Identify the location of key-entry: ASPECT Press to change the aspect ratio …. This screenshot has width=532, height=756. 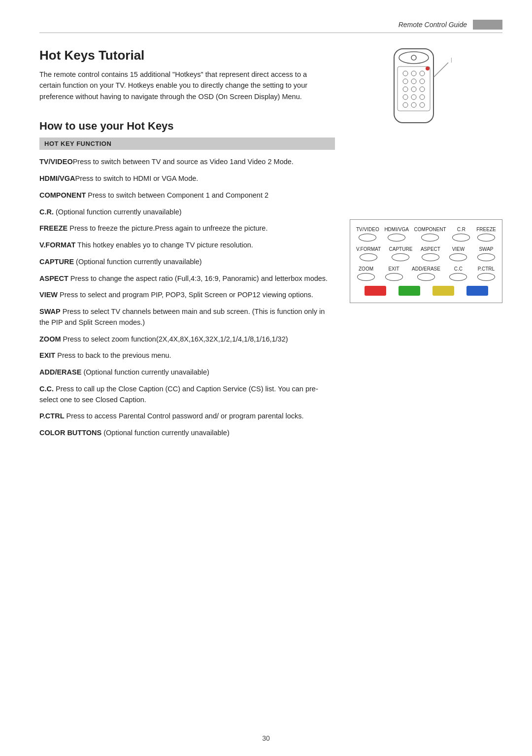
(185, 279).